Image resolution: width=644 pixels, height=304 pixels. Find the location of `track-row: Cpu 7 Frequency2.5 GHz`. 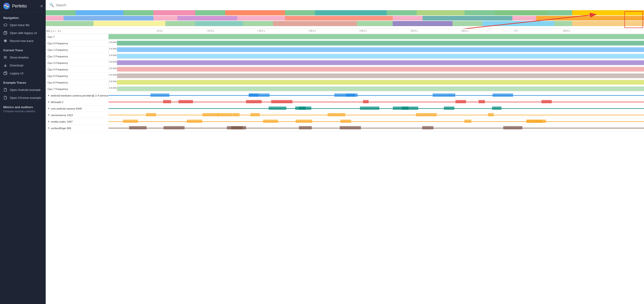

track-row: Cpu 7 Frequency2.5 GHz is located at coordinates (345, 89).